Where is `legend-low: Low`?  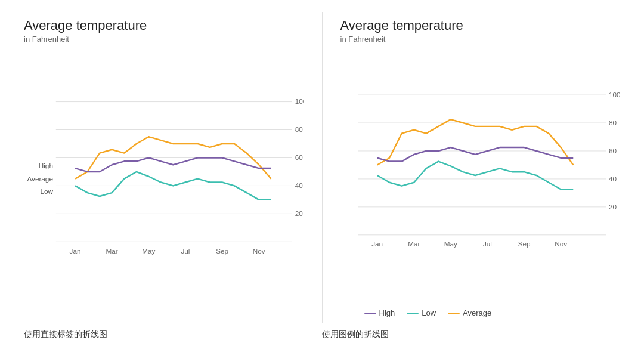
legend-low: Low is located at coordinates (421, 313).